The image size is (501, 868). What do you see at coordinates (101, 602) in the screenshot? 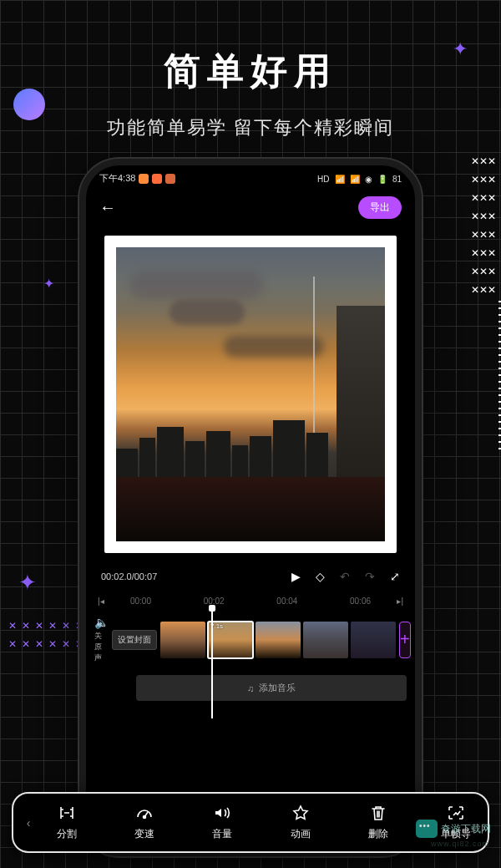
I see `skip-start-icon: |◂` at bounding box center [101, 602].